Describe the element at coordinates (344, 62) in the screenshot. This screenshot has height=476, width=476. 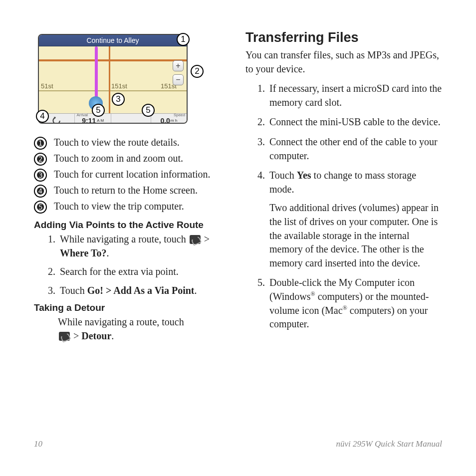
I see `intro-text: You can transfer files, such as MP3s and…` at that location.